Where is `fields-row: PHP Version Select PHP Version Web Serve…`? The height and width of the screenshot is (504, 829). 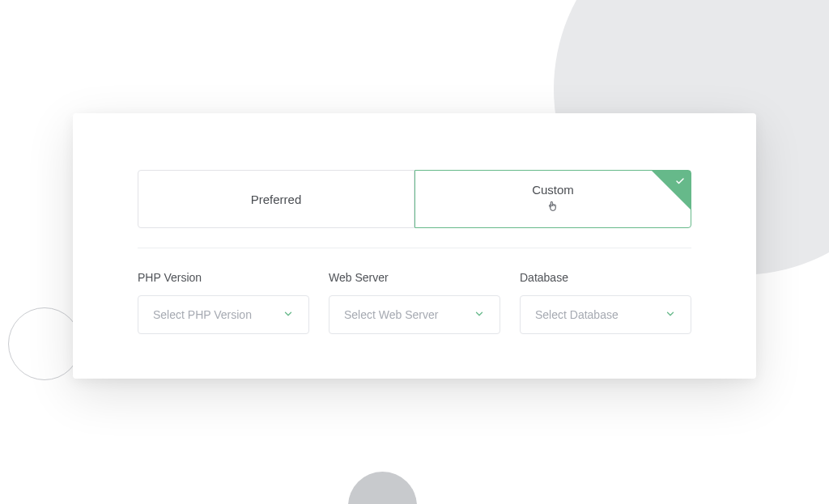 fields-row: PHP Version Select PHP Version Web Serve… is located at coordinates (414, 303).